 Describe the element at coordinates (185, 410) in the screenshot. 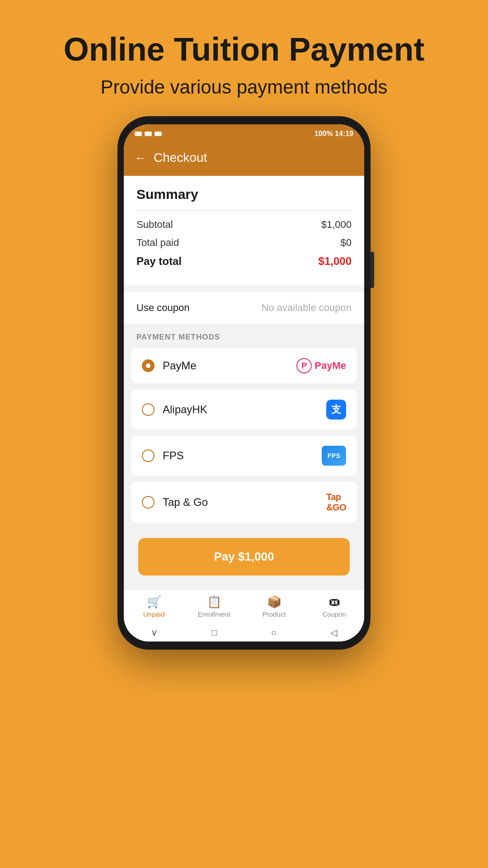

I see `alipay-name: AlipayHK` at that location.